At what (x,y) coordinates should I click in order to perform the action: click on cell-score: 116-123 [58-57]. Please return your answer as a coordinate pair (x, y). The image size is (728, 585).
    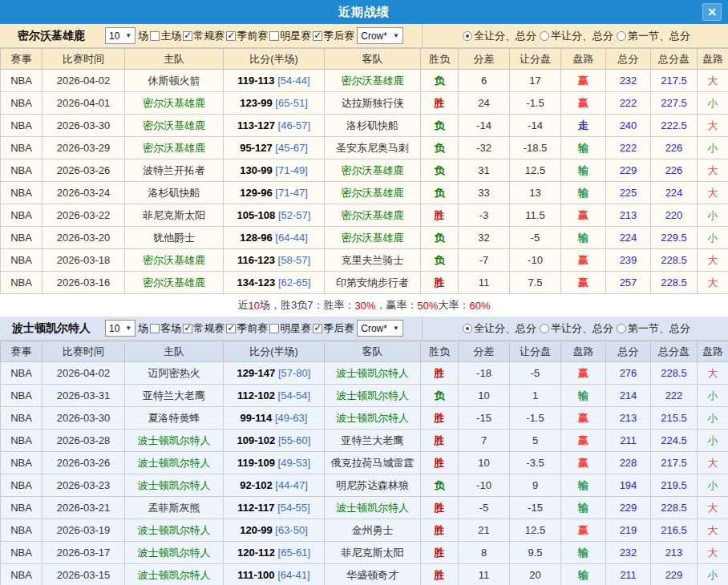
    Looking at the image, I should click on (274, 260).